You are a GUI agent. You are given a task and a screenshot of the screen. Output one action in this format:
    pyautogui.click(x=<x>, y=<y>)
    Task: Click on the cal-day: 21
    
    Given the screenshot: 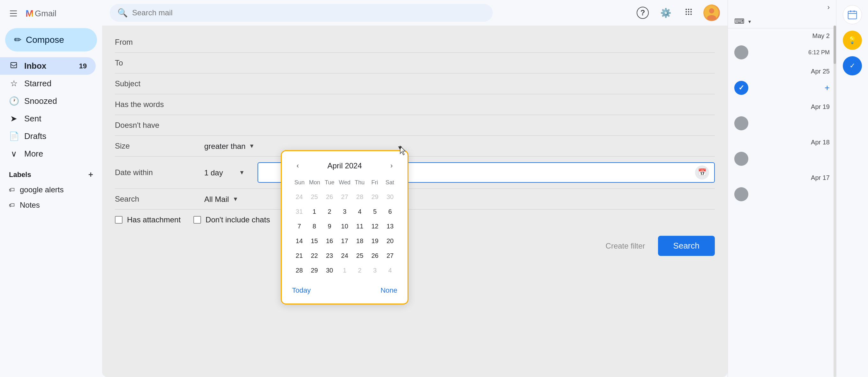 What is the action you would take?
    pyautogui.click(x=299, y=256)
    